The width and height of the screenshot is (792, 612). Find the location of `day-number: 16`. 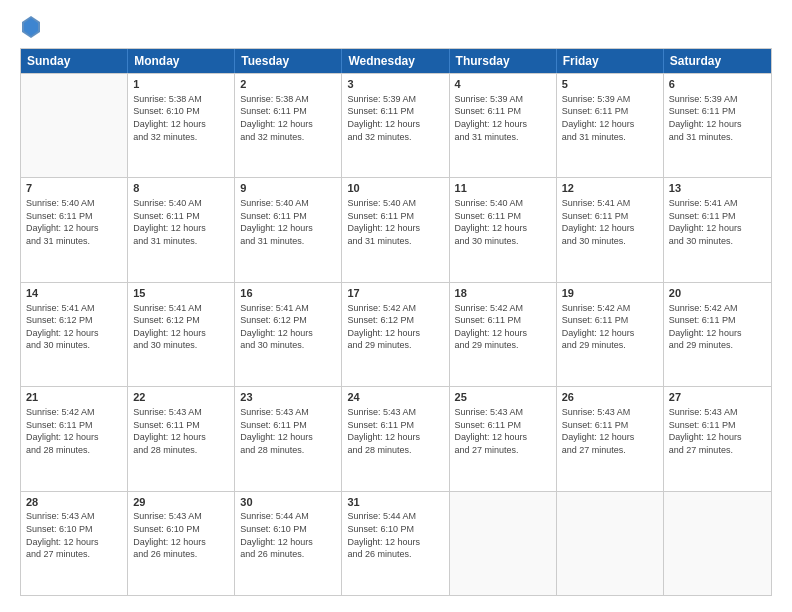

day-number: 16 is located at coordinates (288, 294).